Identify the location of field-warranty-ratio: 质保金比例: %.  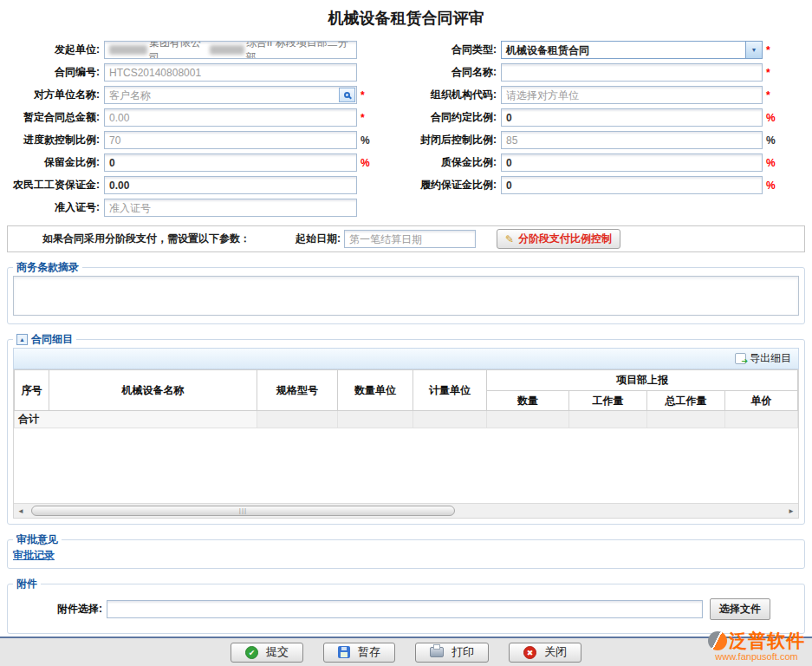
(589, 163).